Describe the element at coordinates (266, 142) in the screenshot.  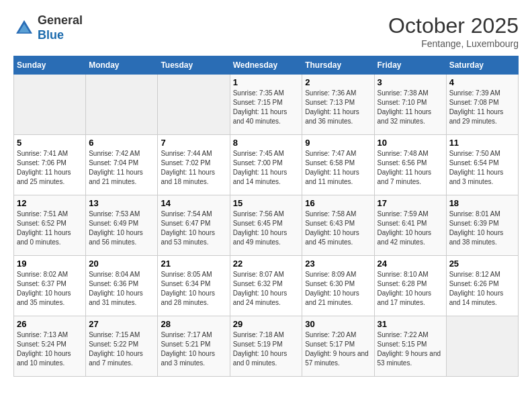
I see `day-number: 8` at that location.